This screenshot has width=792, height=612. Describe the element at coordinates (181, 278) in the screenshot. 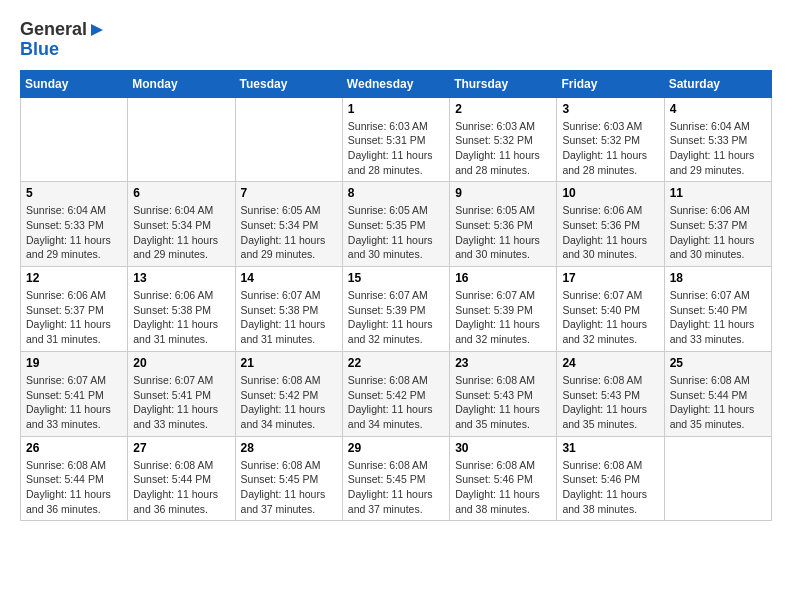

I see `day-number: 13` at that location.